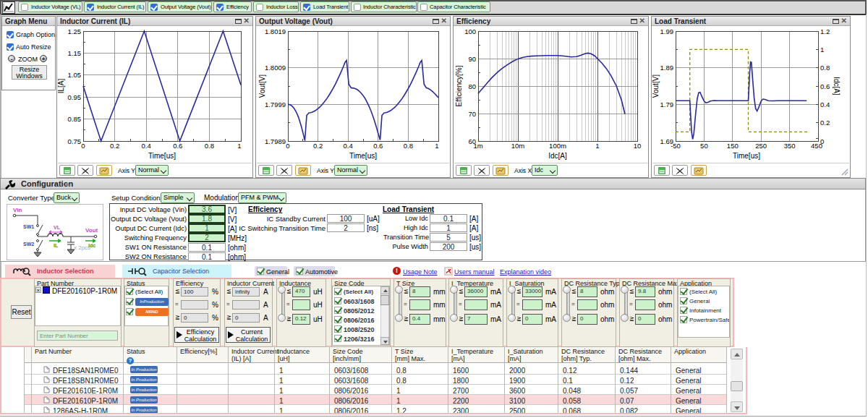  I want to click on svg-text: 90, so click(472, 59).